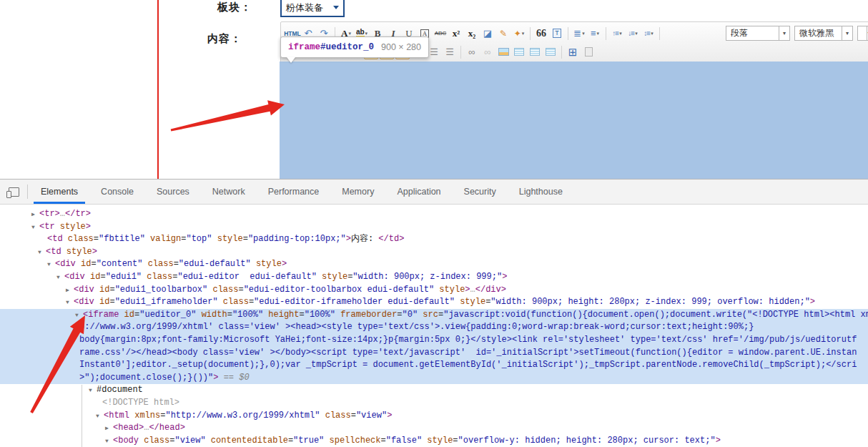 The image size is (868, 447). I want to click on insert-pagebreak-button, so click(588, 52).